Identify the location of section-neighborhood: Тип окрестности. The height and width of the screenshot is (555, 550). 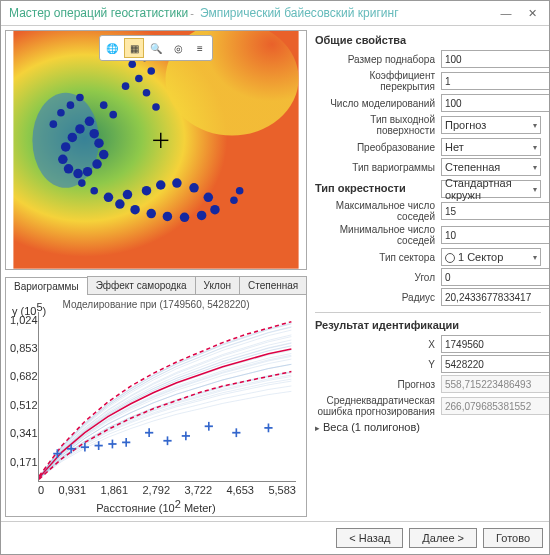
(378, 188).